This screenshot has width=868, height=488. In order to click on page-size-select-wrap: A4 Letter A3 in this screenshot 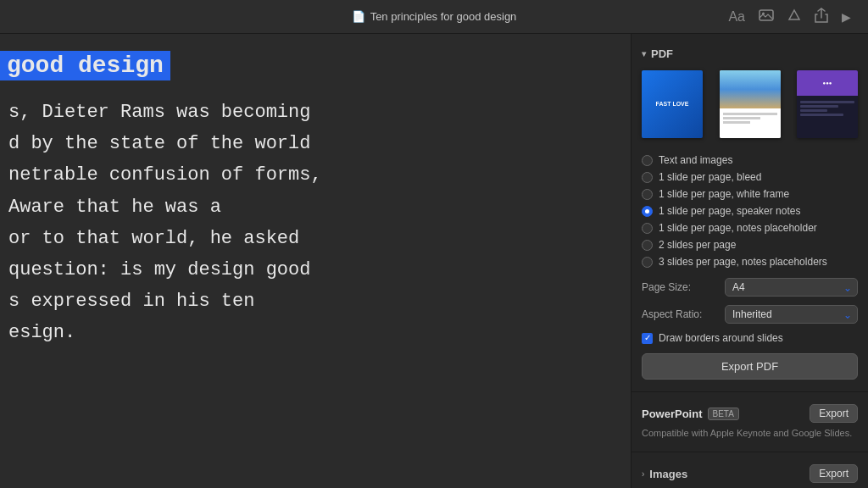, I will do `click(792, 287)`.